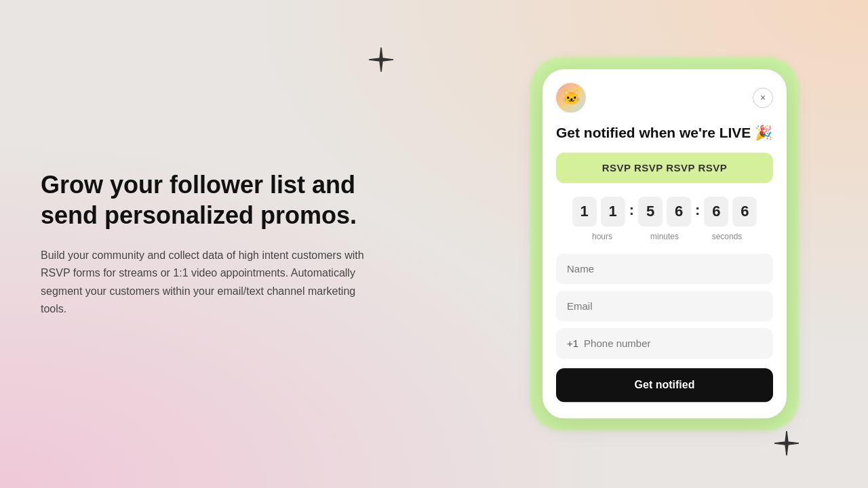 This screenshot has height=488, width=868. I want to click on countdown-labels: hours minutes seconds, so click(665, 237).